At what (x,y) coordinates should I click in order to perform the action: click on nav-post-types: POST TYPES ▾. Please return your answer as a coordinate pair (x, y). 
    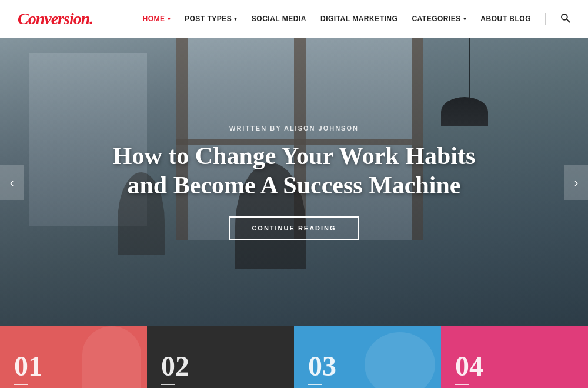
    Looking at the image, I should click on (211, 19).